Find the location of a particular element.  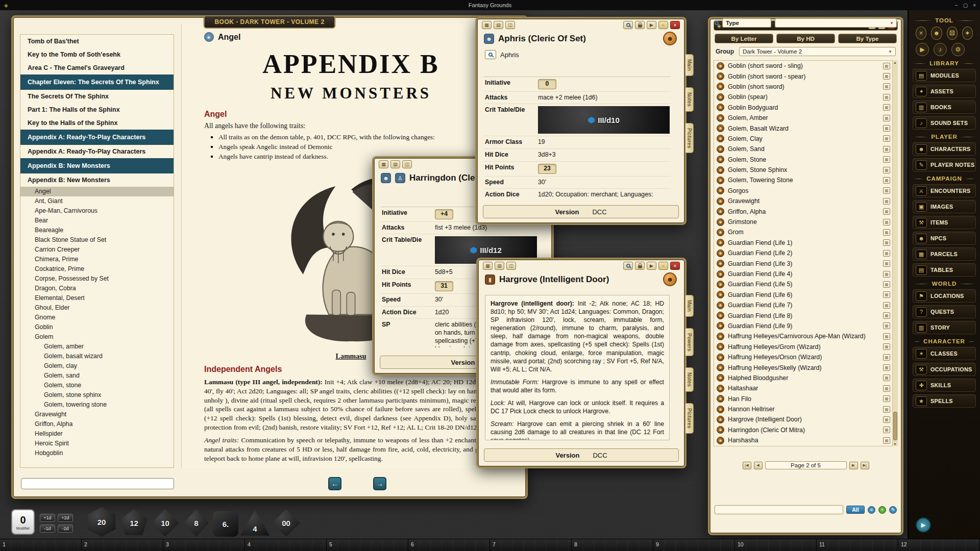

npc-list-item: ☻ Golem, Clay ▦ is located at coordinates (805, 139).